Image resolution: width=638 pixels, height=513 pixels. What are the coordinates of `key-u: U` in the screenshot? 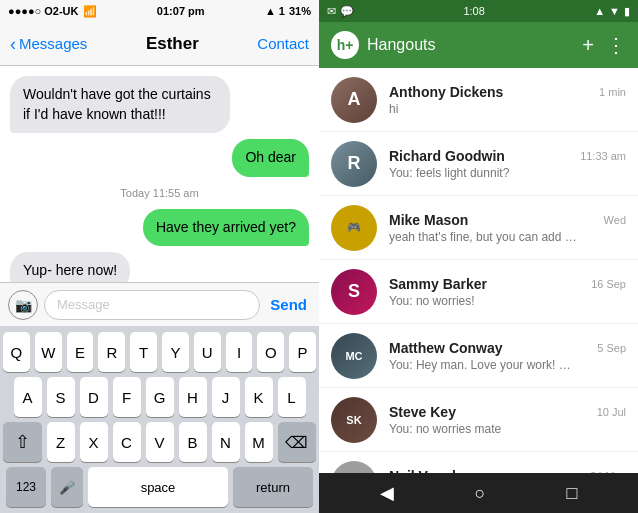 It's located at (208, 352).